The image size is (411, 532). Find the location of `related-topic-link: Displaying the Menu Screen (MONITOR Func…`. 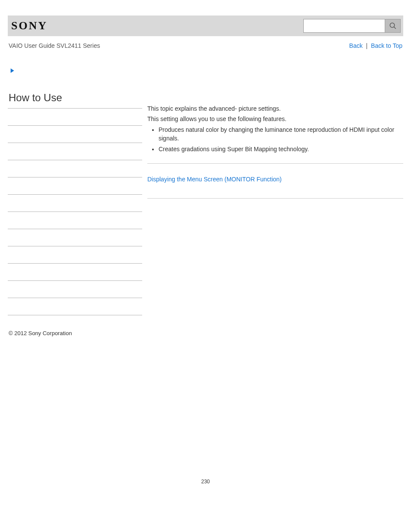

related-topic-link: Displaying the Menu Screen (MONITOR Func… is located at coordinates (215, 179).